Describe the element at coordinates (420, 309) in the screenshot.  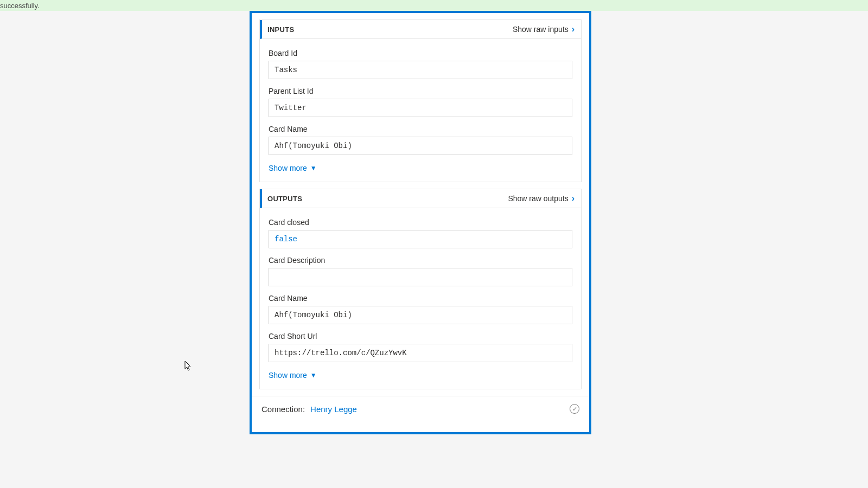
I see `field-card-name-out: Card Name Ahf(Tomoyuki Obi)` at that location.